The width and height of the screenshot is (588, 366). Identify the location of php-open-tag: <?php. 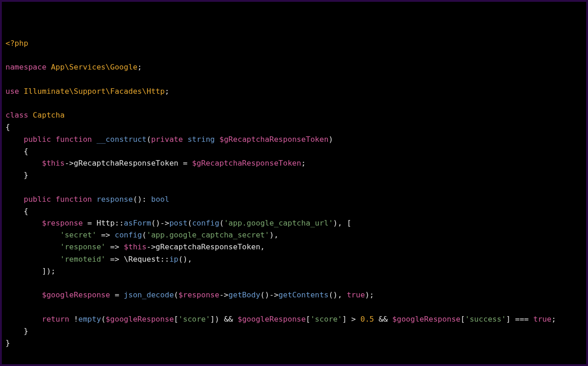
(17, 43).